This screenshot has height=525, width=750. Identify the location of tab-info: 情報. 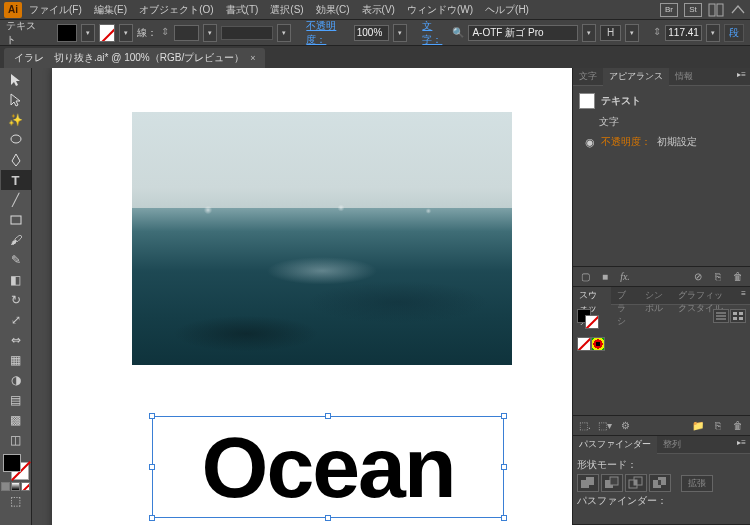
(684, 76).